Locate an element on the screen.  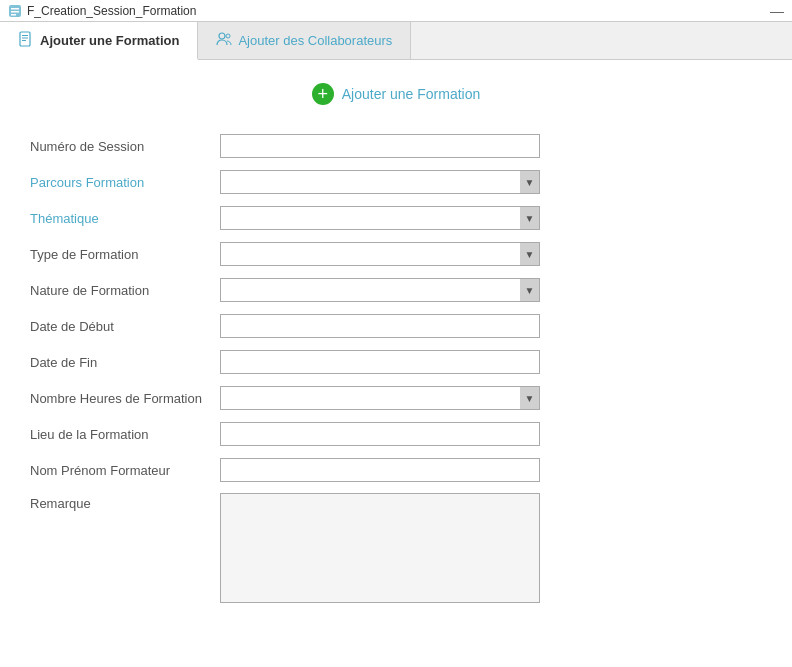
form-row-nom-formateur: Nom Prénom Formateur is located at coordinates (396, 470).